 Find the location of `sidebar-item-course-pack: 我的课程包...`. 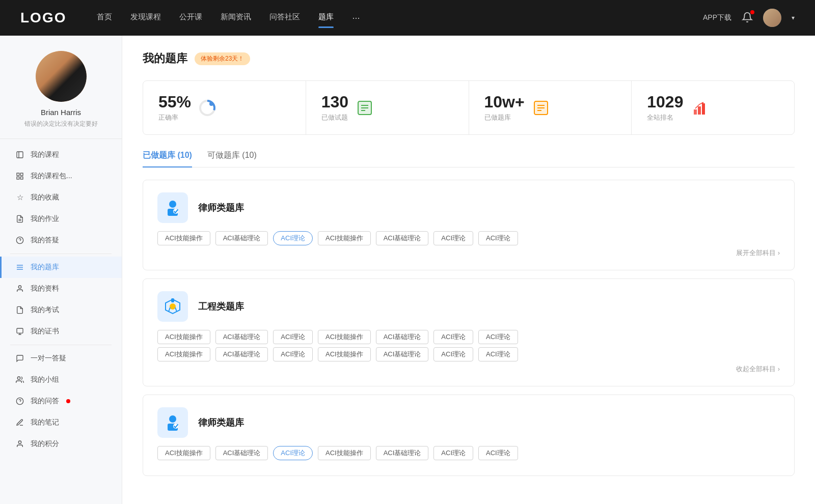

sidebar-item-course-pack: 我的课程包... is located at coordinates (61, 176).